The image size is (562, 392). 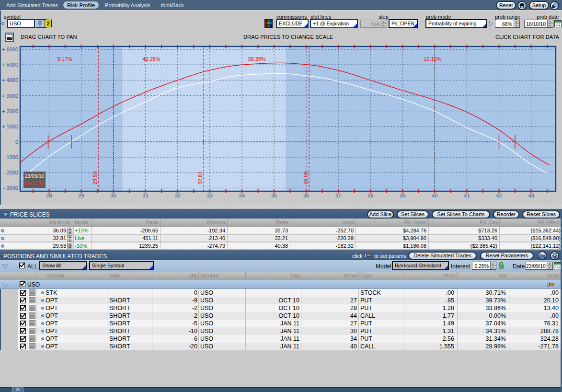 What do you see at coordinates (34, 176) in the screenshot?
I see `svg-text: 23/09/10` at bounding box center [34, 176].